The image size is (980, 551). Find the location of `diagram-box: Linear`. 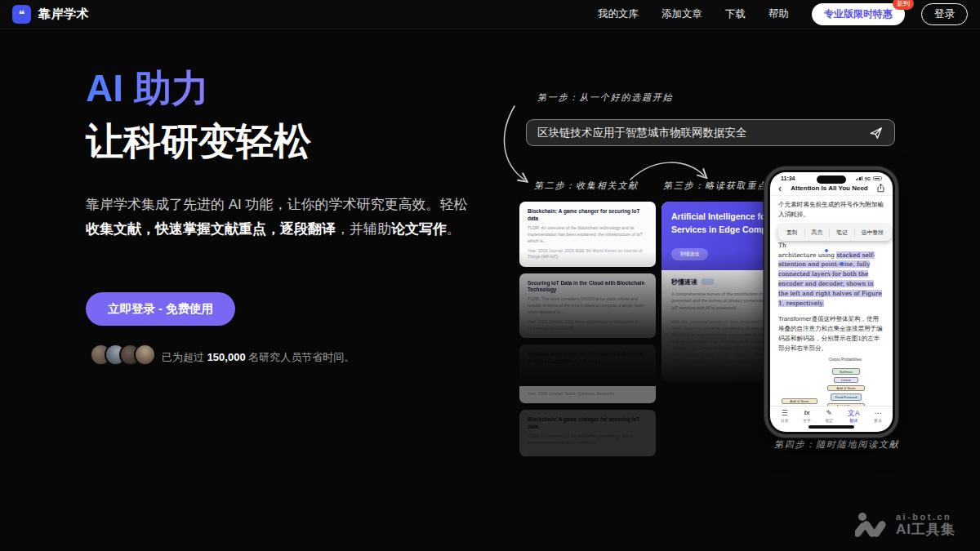

diagram-box: Linear is located at coordinates (846, 380).